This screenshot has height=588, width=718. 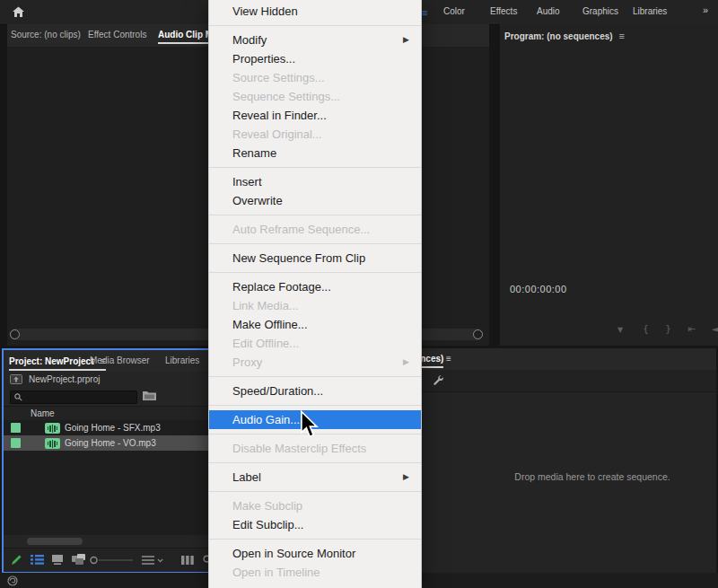 What do you see at coordinates (280, 115) in the screenshot?
I see `menu-item-label: Reveal in Finder...` at bounding box center [280, 115].